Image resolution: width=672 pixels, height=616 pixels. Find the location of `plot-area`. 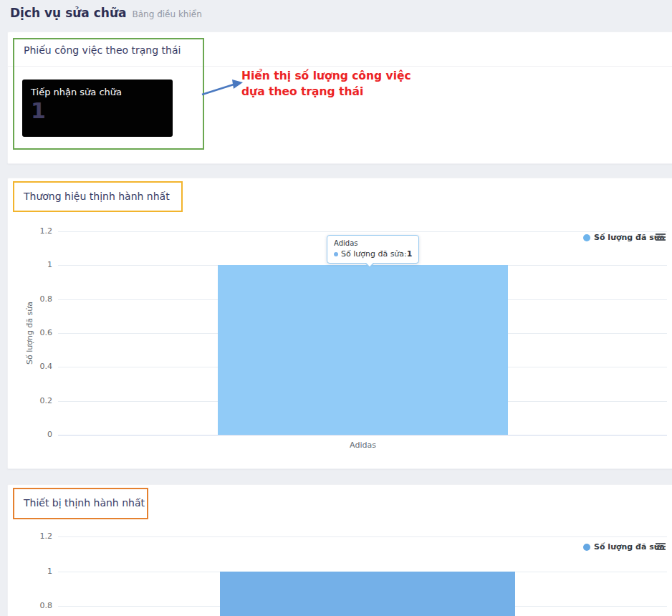

plot-area is located at coordinates (363, 576).